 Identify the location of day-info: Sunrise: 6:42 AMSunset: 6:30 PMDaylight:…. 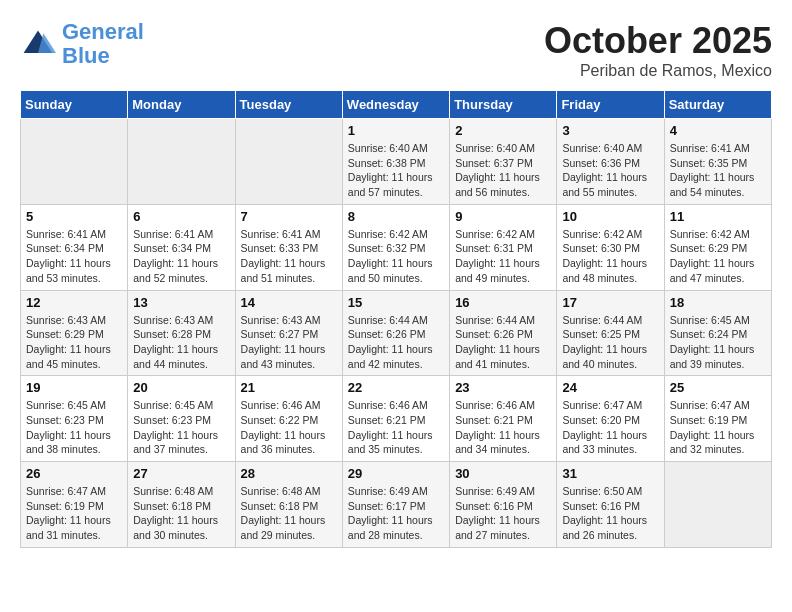
(610, 256).